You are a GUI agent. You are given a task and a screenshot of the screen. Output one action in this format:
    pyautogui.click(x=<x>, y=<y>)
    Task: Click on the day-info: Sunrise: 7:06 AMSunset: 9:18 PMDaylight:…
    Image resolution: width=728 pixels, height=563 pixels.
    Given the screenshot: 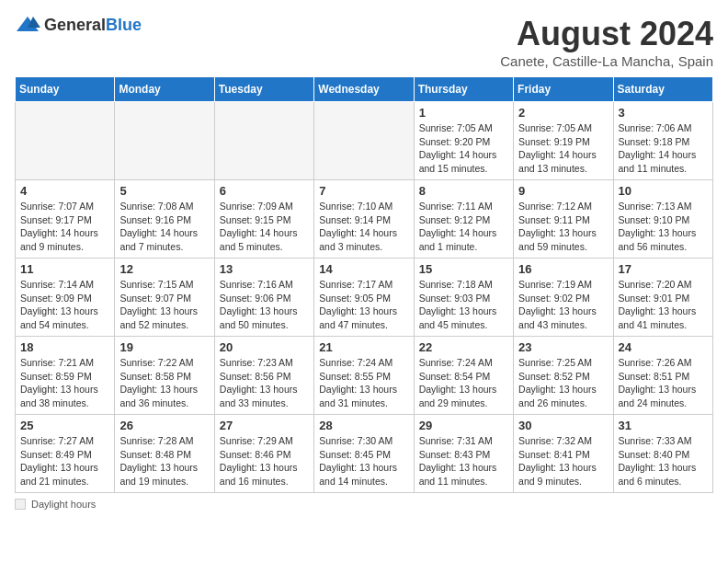 What is the action you would take?
    pyautogui.click(x=664, y=149)
    